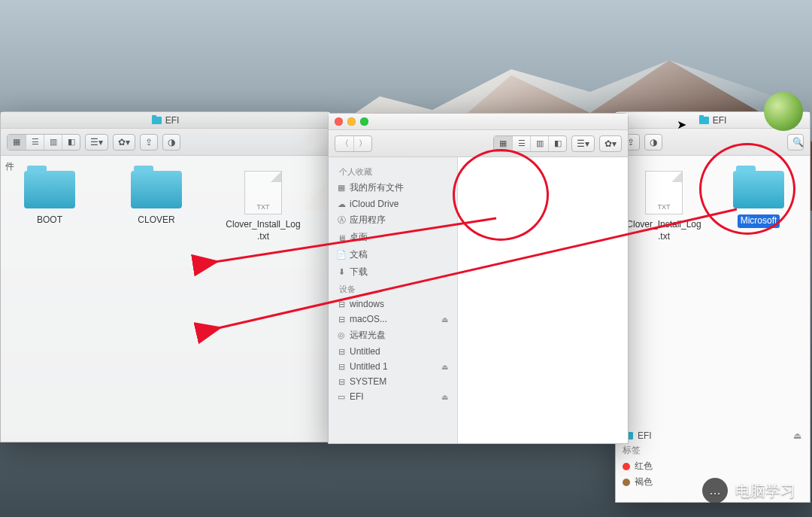 The height and width of the screenshot is (517, 812). What do you see at coordinates (368, 319) in the screenshot?
I see `sidebar-item-label: macOS...` at bounding box center [368, 319].